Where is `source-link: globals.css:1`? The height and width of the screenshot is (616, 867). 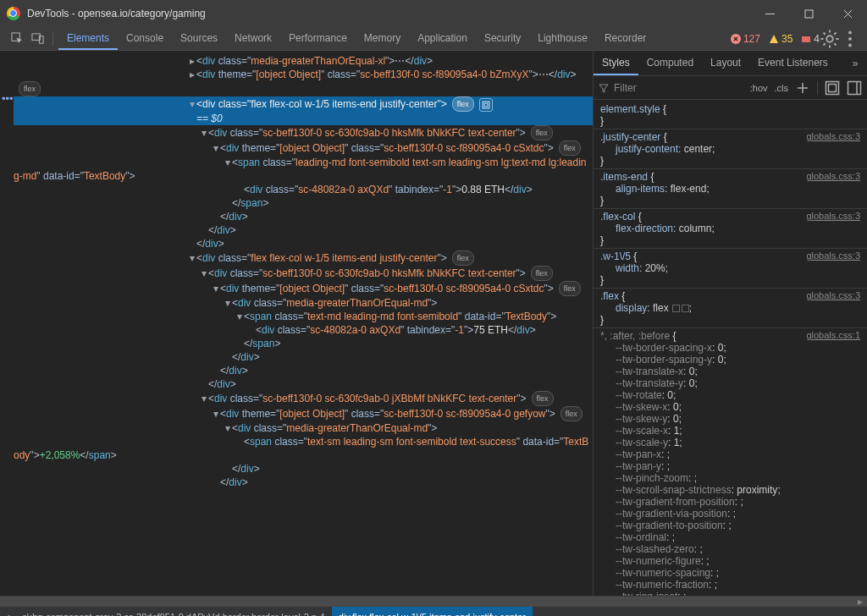
source-link: globals.css:1 is located at coordinates (833, 336).